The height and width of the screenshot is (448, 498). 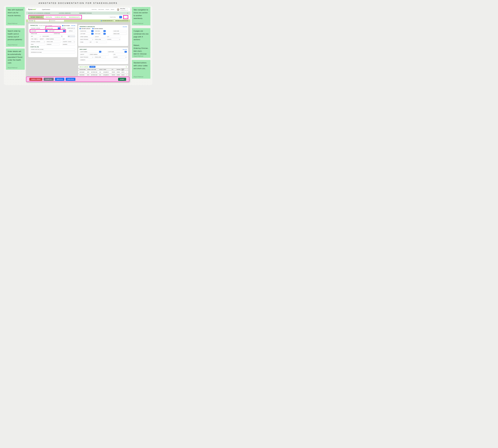 What do you see at coordinates (52, 28) in the screenshot?
I see `health-card-input` at bounding box center [52, 28].